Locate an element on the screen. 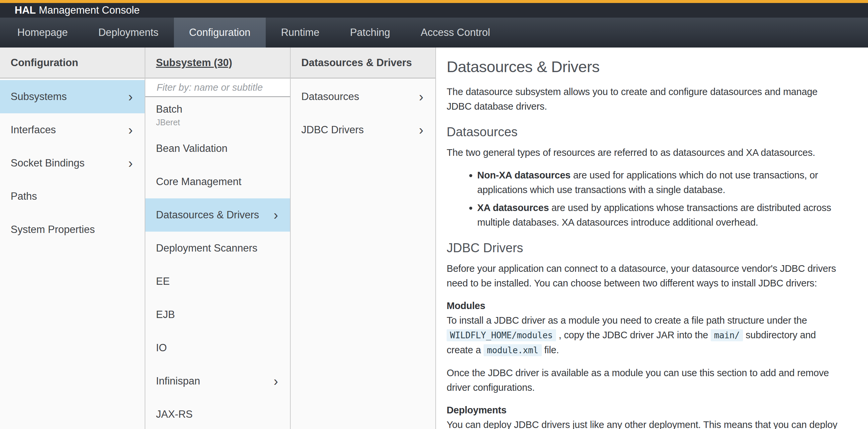 This screenshot has width=868, height=429. finder-item-infinispan: Infinispan› is located at coordinates (218, 381).